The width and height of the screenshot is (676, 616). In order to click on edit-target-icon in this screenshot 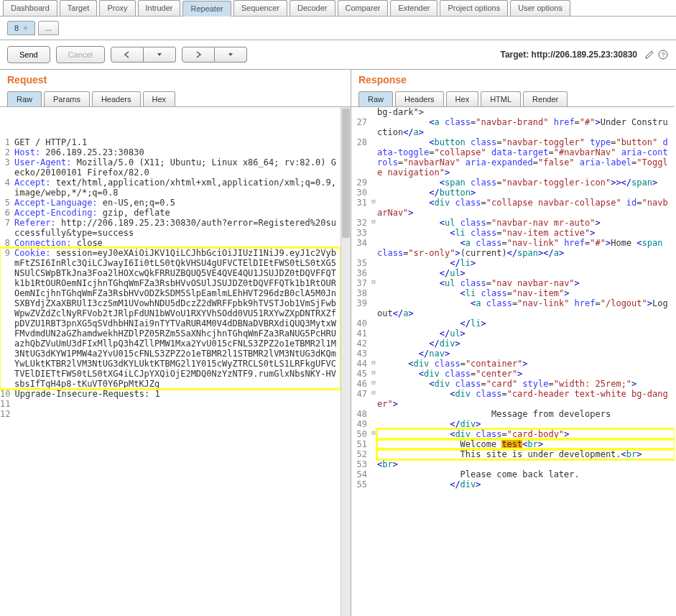, I will do `click(649, 55)`.